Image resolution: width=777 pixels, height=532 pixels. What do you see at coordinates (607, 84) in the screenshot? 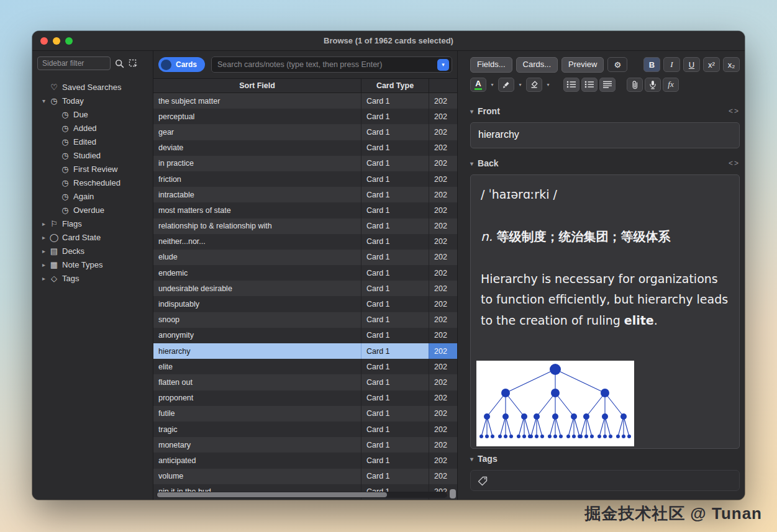
I see `alignment-button` at bounding box center [607, 84].